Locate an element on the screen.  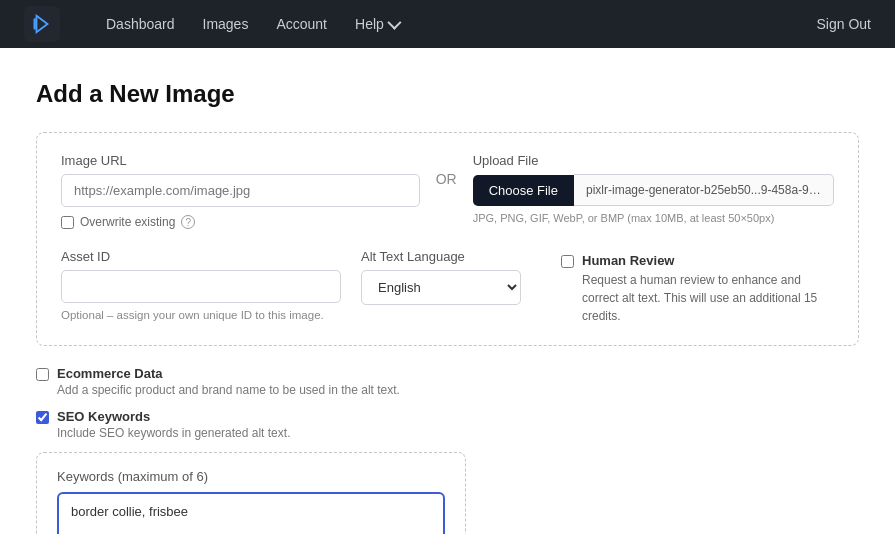
upload-row: Image URL Overwrite existing ? OR Upload… is located at coordinates (448, 191).